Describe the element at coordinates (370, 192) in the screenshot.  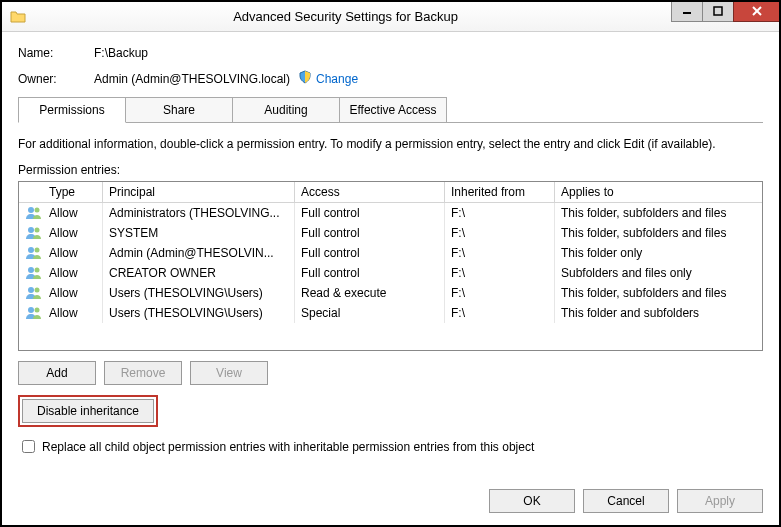
I see `col-access: Access` at that location.